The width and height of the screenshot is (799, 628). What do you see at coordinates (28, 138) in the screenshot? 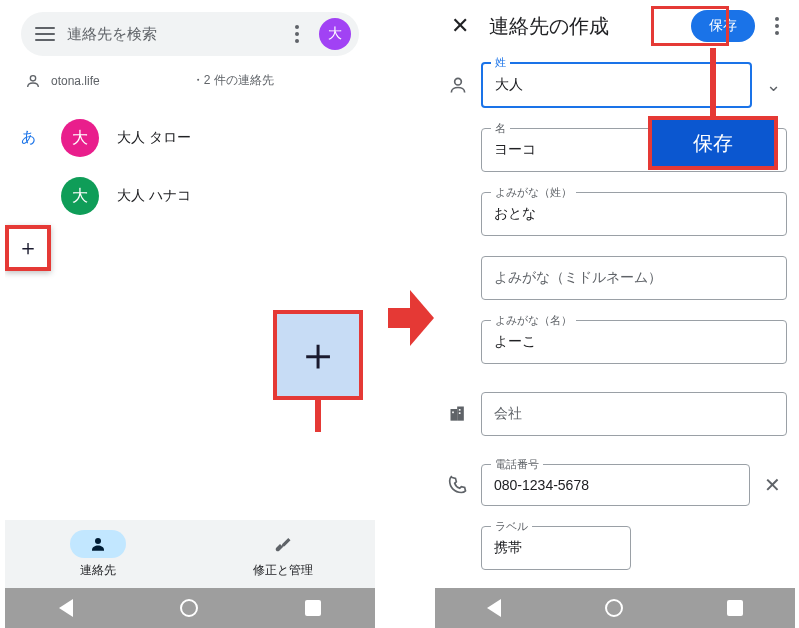
I see `section-letter: あ` at bounding box center [28, 138].